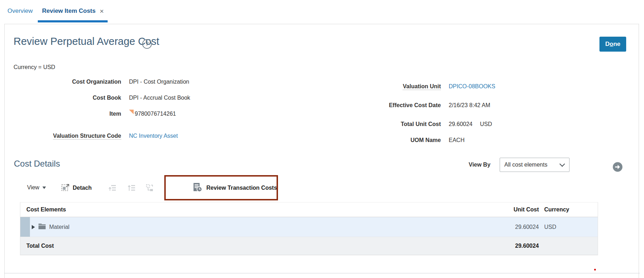 This screenshot has width=644, height=278. Describe the element at coordinates (470, 105) in the screenshot. I see `effective-cost-date-value: 2/16/23 8:42 AM` at that location.